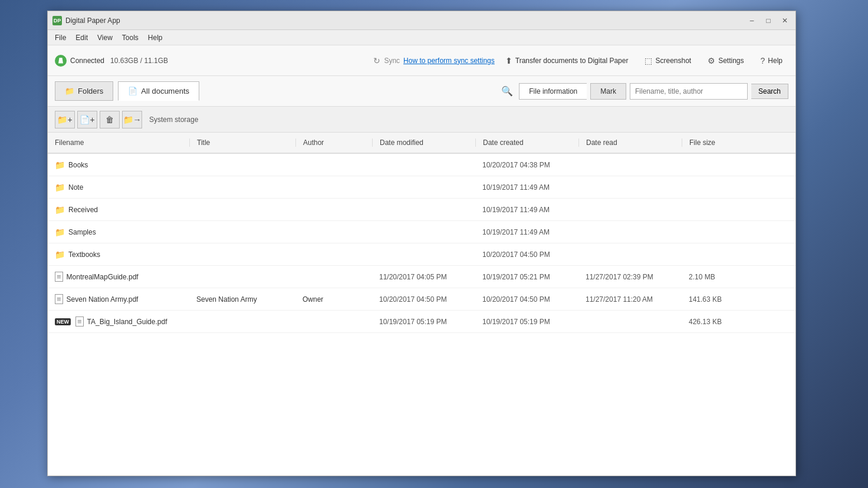  I want to click on cell-date-created: 10/19/2017 05:21 PM, so click(527, 277).